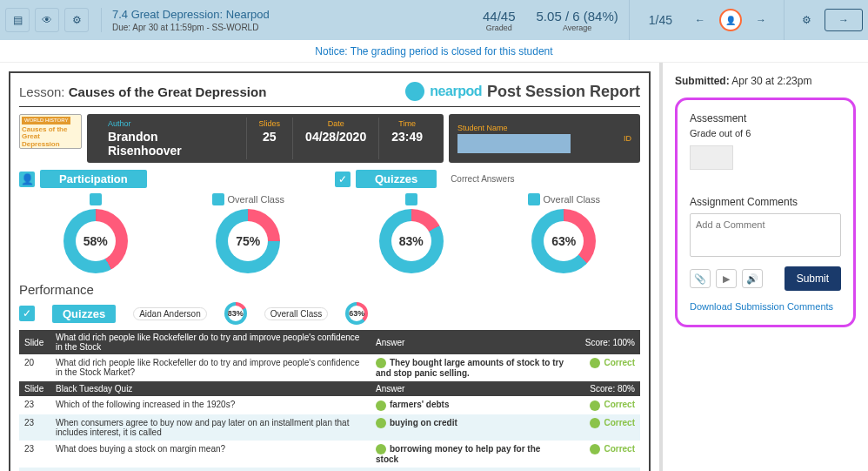 This screenshot has height=471, width=868. What do you see at coordinates (265, 138) in the screenshot?
I see `lesson-meta: AuthorBrandon Risenhoover Slides25 Date0…` at bounding box center [265, 138].